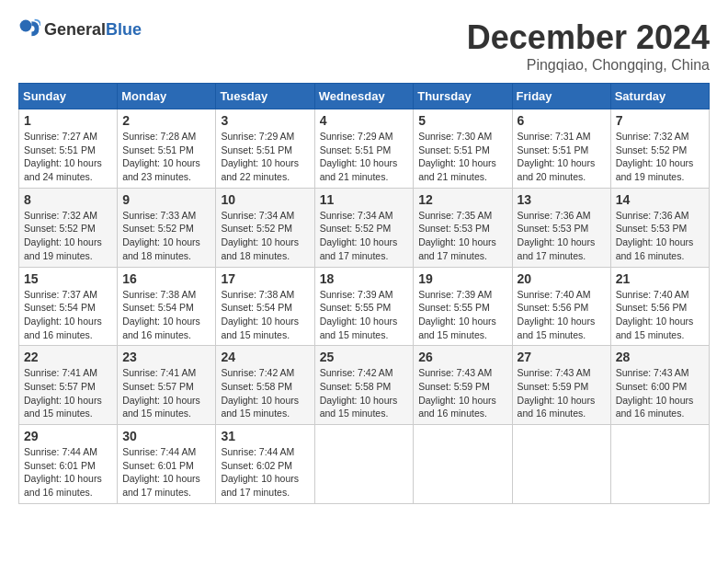  What do you see at coordinates (68, 315) in the screenshot?
I see `day-detail: Sunrise: 7:37 AM Sunset: 5:54 PM Dayligh…` at bounding box center [68, 315].